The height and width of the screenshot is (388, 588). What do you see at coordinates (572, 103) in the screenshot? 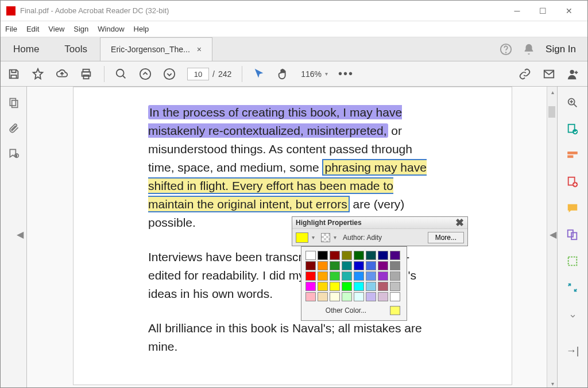
I see `search-tool-icon` at bounding box center [572, 103].